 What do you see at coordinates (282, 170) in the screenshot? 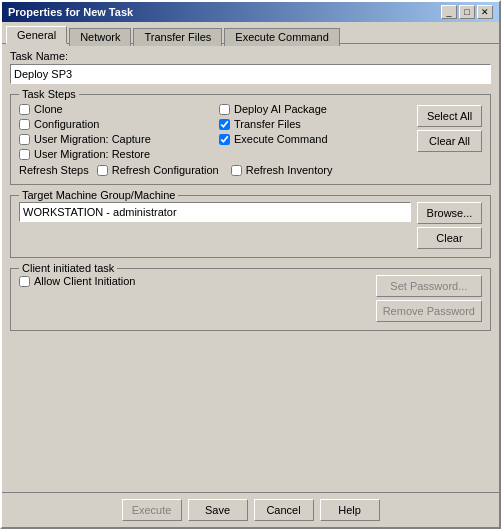
I see `checkbox-refresh-inventory: Refresh Inventory` at bounding box center [282, 170].